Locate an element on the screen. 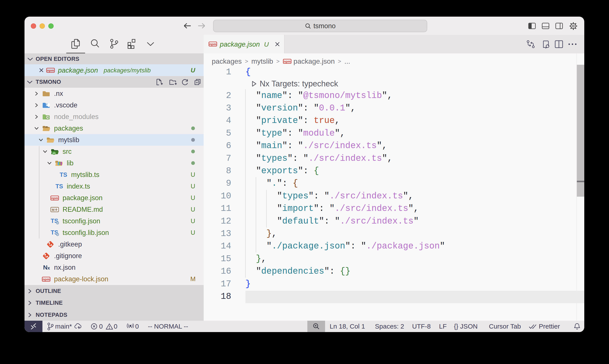  svg-text: JS is located at coordinates (48, 117).